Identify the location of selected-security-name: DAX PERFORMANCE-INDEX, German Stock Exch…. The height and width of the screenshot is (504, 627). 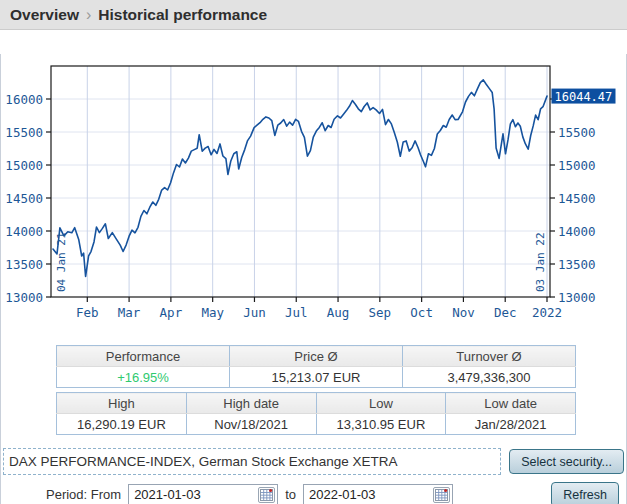
(204, 462).